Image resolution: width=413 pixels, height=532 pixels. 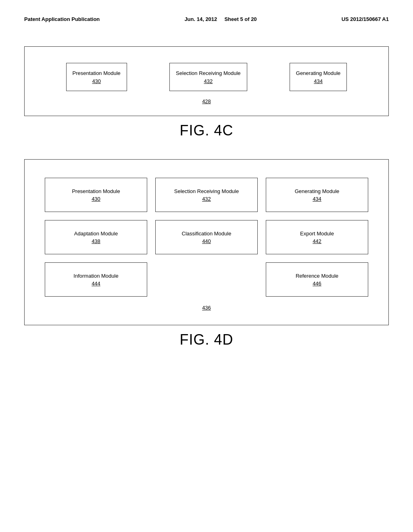 I want to click on information-module-444-4d-label: Information Module, so click(x=96, y=276).